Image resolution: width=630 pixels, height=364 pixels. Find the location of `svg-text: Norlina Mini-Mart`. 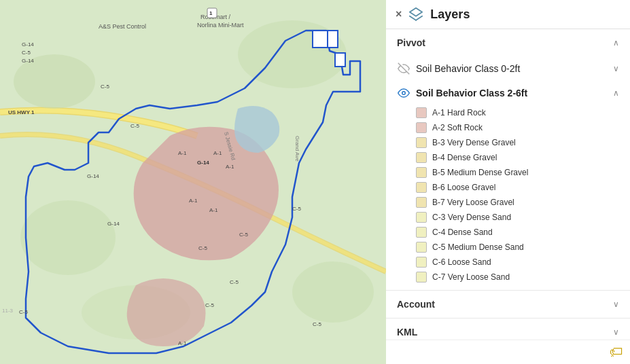

svg-text: Norlina Mini-Mart is located at coordinates (220, 25).